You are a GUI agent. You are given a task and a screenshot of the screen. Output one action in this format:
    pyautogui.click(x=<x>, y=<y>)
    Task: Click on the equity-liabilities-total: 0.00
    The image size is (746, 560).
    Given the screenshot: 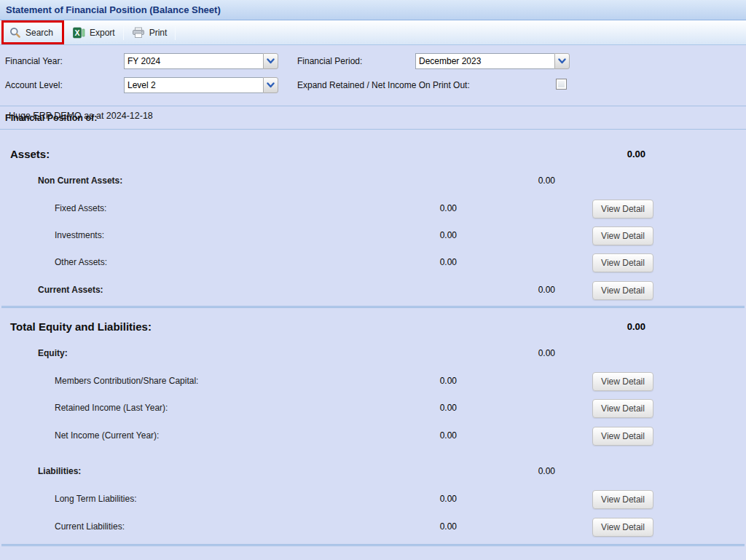 What is the action you would take?
    pyautogui.click(x=323, y=326)
    